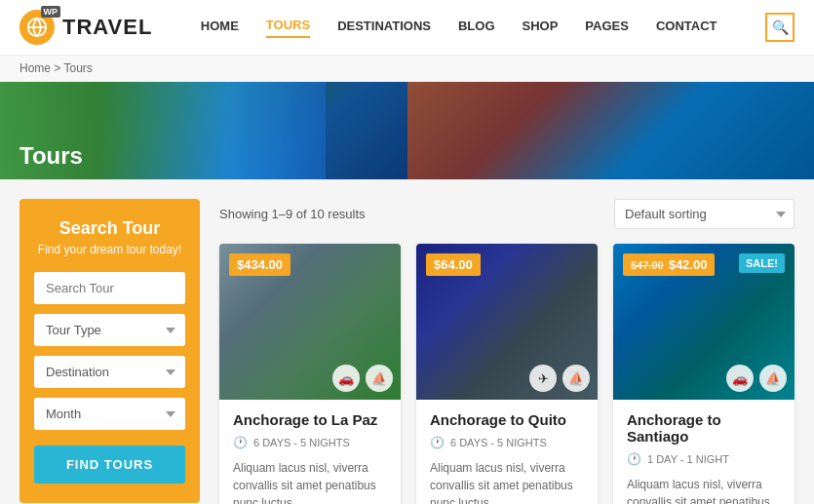 The height and width of the screenshot is (504, 814). Describe the element at coordinates (407, 68) in the screenshot. I see `breadcrumb: Home > Tours` at that location.